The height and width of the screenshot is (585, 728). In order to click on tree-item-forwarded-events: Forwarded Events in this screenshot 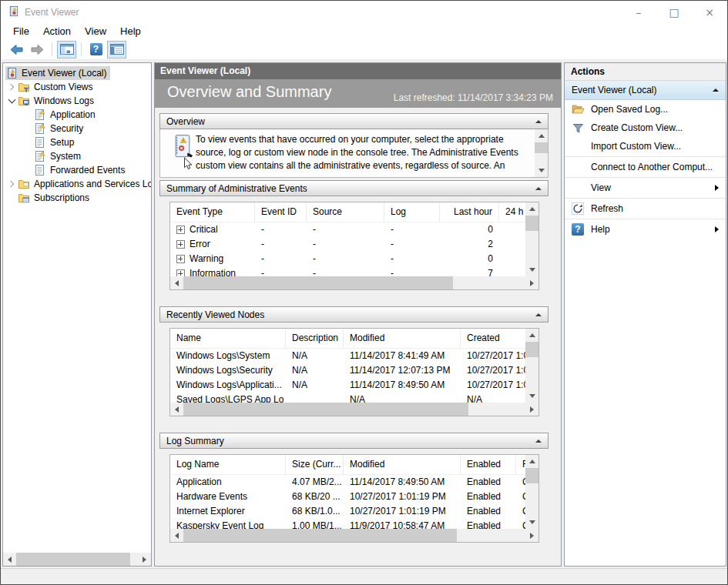, I will do `click(77, 170)`.